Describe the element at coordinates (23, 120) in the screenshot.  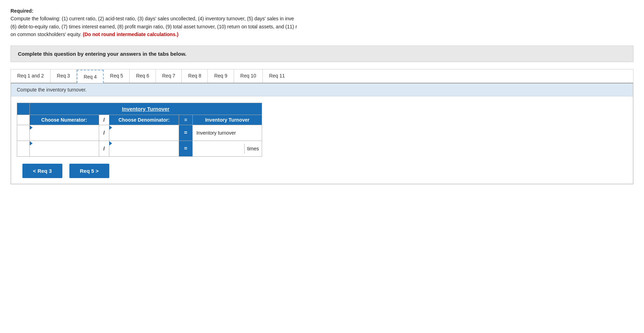
I see `empty-header` at that location.